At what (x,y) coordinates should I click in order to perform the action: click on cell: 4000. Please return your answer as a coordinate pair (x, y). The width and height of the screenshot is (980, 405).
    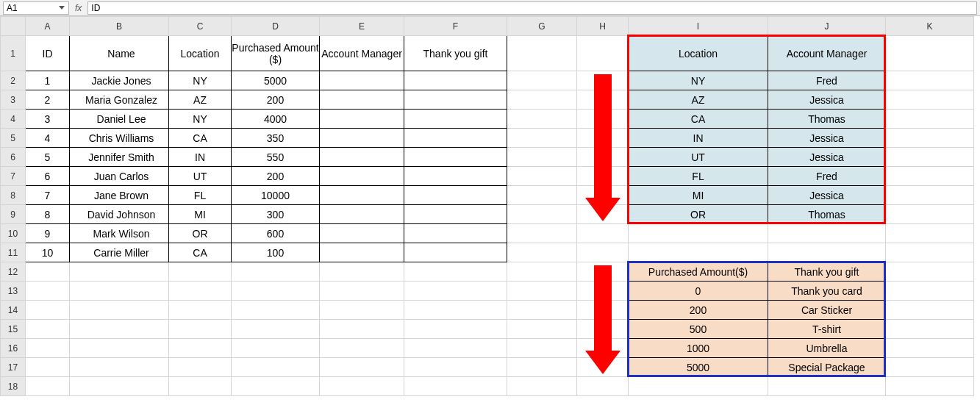
    Looking at the image, I should click on (276, 119).